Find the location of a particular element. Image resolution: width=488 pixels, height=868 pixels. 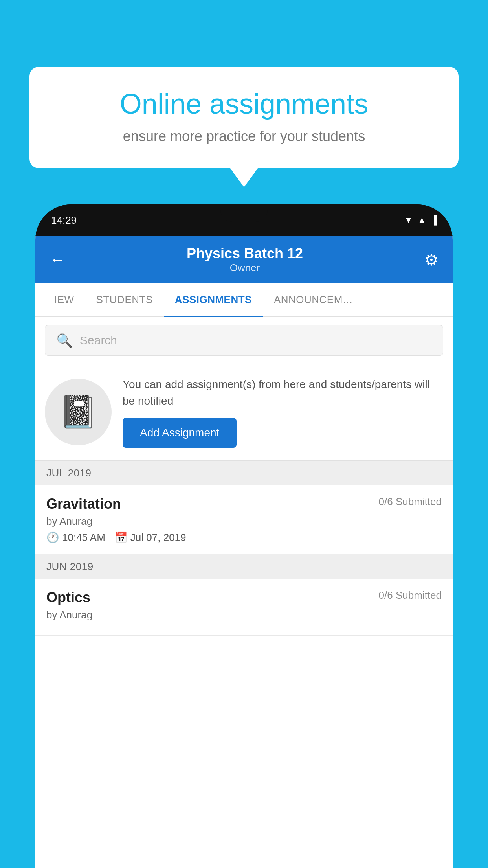

tab-assignments: ASSIGNMENTS is located at coordinates (213, 300).